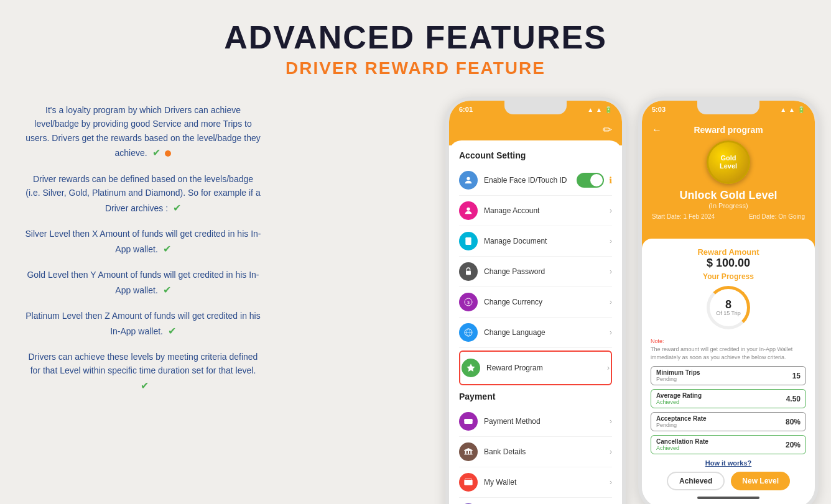 The image size is (831, 504). What do you see at coordinates (600, 109) in the screenshot?
I see `status-icons-left: ▲ ▲ 🔋` at bounding box center [600, 109].